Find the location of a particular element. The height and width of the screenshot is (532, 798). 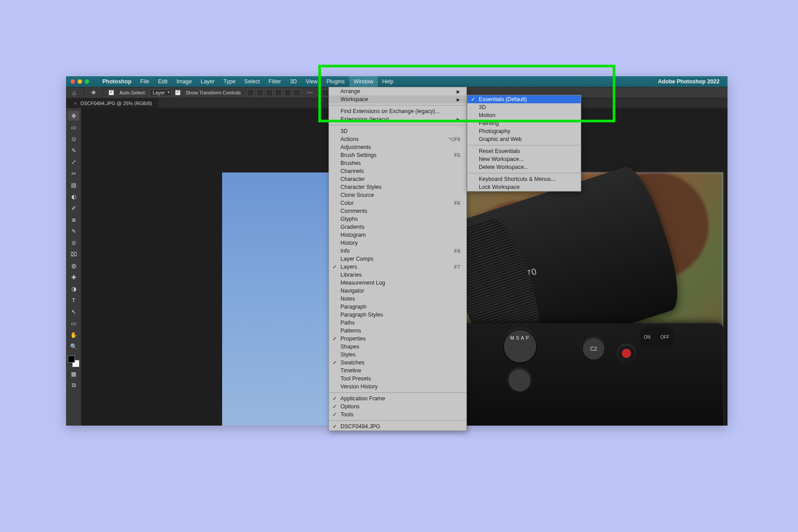

menu-item: Options is located at coordinates (398, 407).